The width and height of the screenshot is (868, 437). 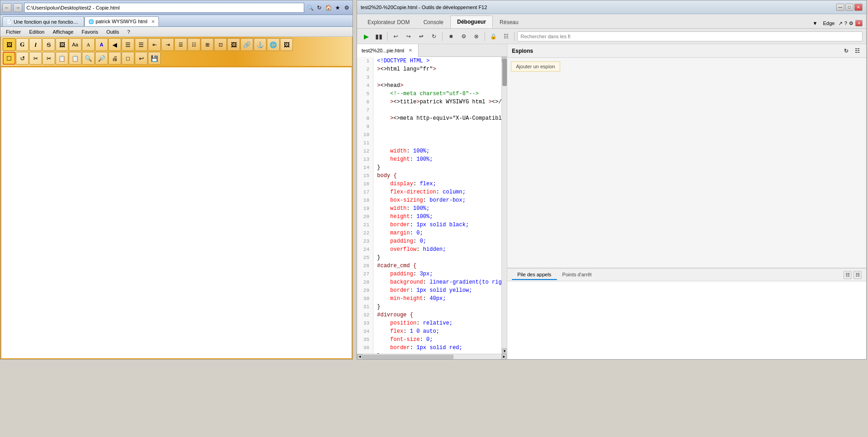 What do you see at coordinates (429, 208) in the screenshot?
I see `code-line-19: 19 width: 100%;` at bounding box center [429, 208].